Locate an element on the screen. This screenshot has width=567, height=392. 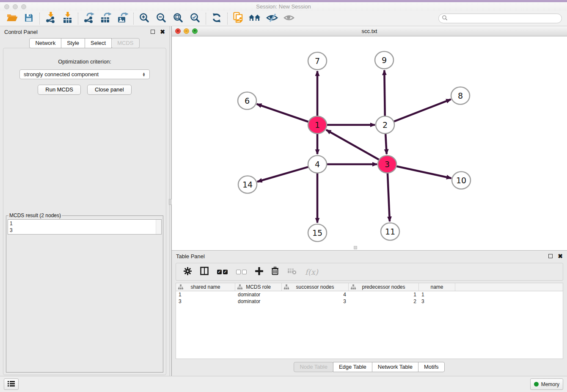
column-header-shared-name: shared name is located at coordinates (206, 287).